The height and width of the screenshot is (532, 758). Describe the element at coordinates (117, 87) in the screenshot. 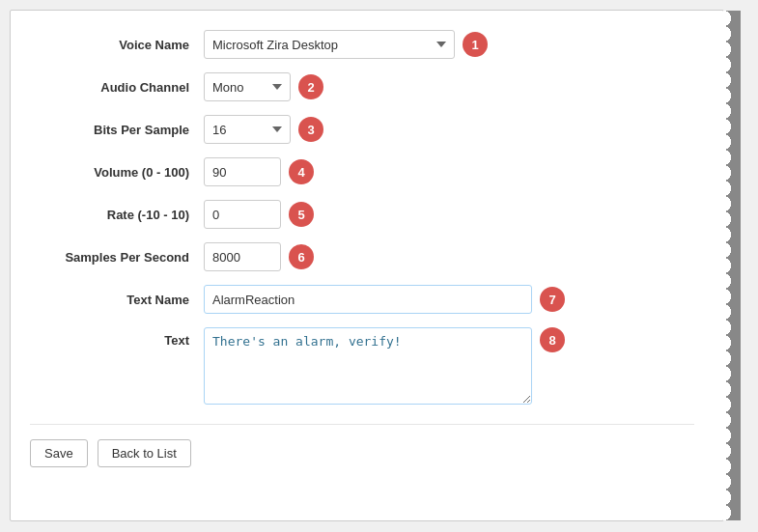

I see `audio-channel-label: Audio Channel` at that location.